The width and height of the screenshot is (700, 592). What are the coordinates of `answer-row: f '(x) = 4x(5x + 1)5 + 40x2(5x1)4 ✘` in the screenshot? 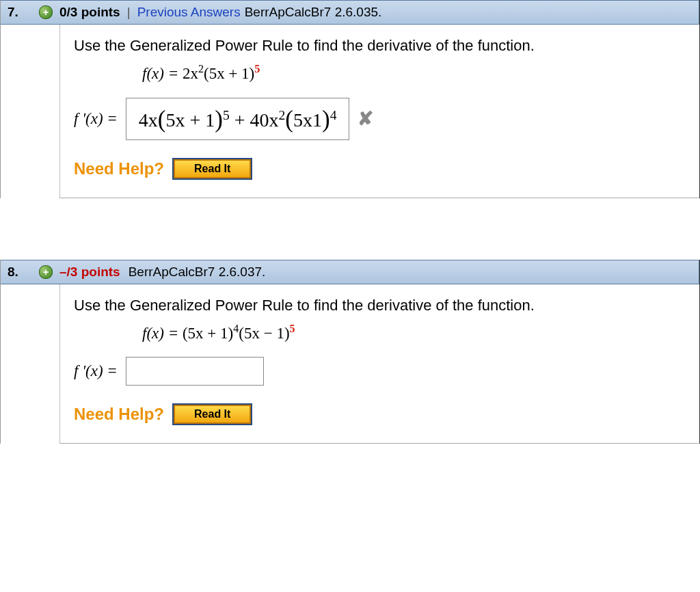 It's located at (380, 119).